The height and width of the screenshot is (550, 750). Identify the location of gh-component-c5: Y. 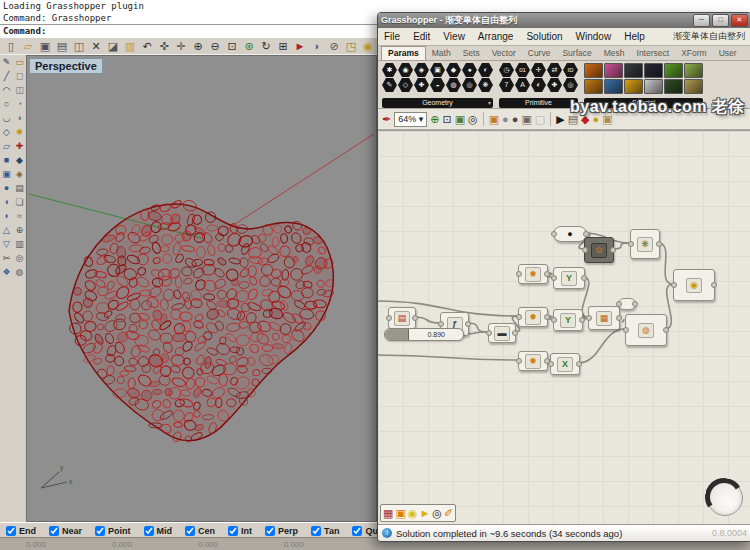
(569, 278).